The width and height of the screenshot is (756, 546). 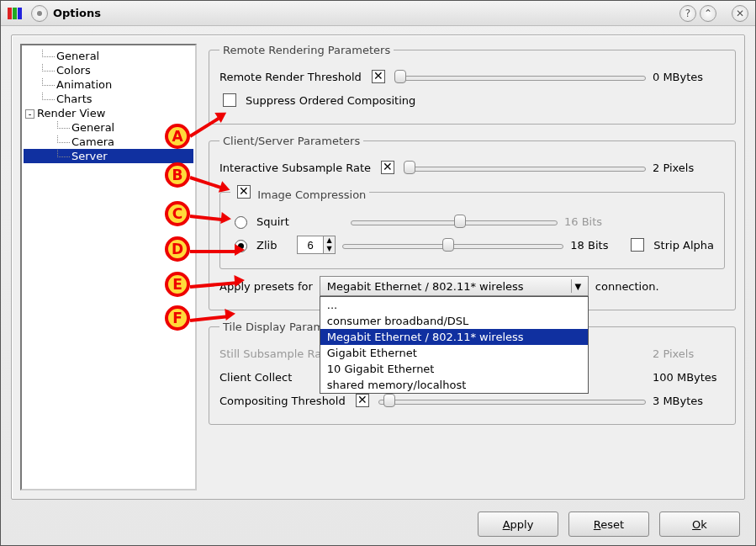 What do you see at coordinates (329, 241) in the screenshot?
I see `spin-up-icon: ▲` at bounding box center [329, 241].